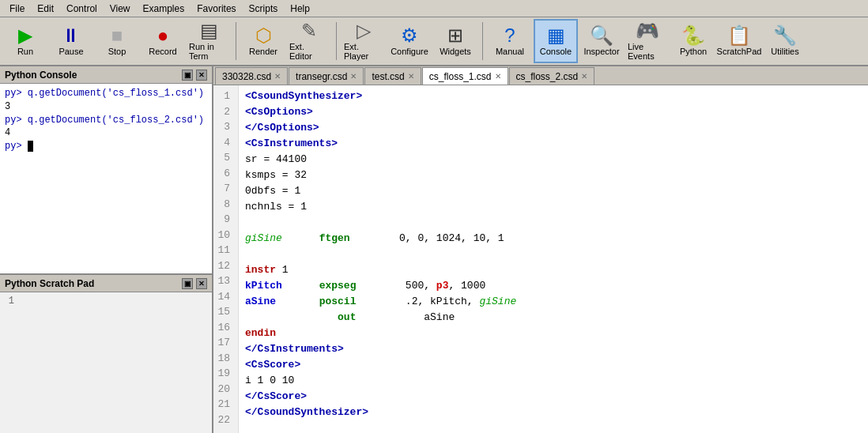 This screenshot has width=868, height=433. Describe the element at coordinates (194, 75) in the screenshot. I see `console-header-icons: ▣ ✕` at that location.